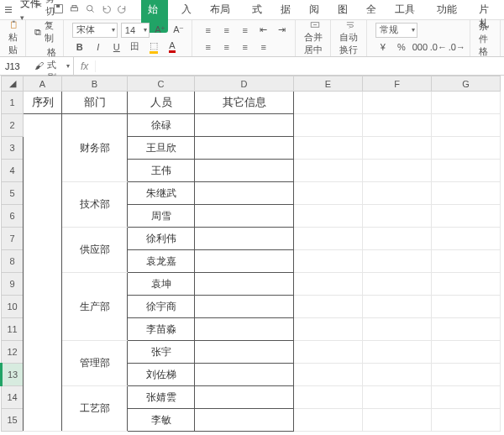 The image size is (504, 435). Describe the element at coordinates (244, 102) in the screenshot. I see `cell-D1: 其它信息` at that location.